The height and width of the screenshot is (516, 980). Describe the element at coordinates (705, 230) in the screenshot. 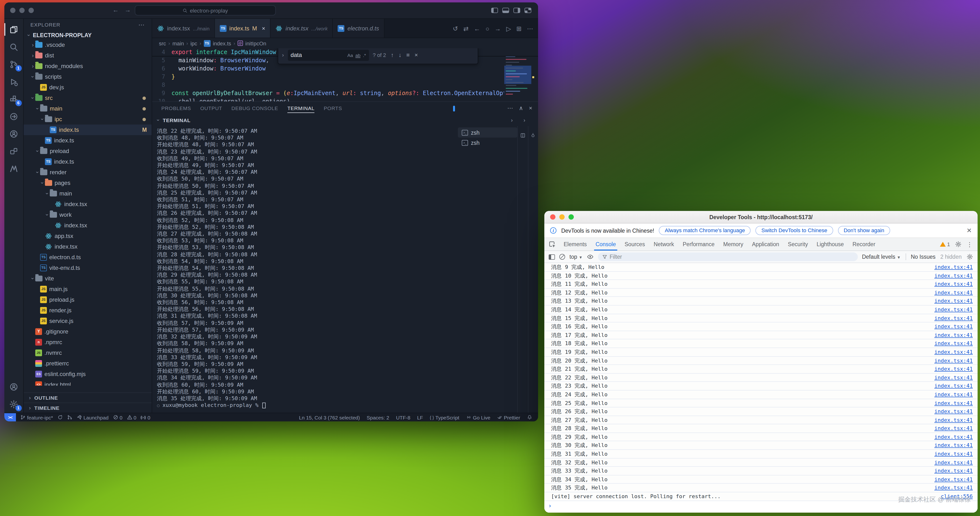

I see `banner-button: Always match Chrome's language` at that location.